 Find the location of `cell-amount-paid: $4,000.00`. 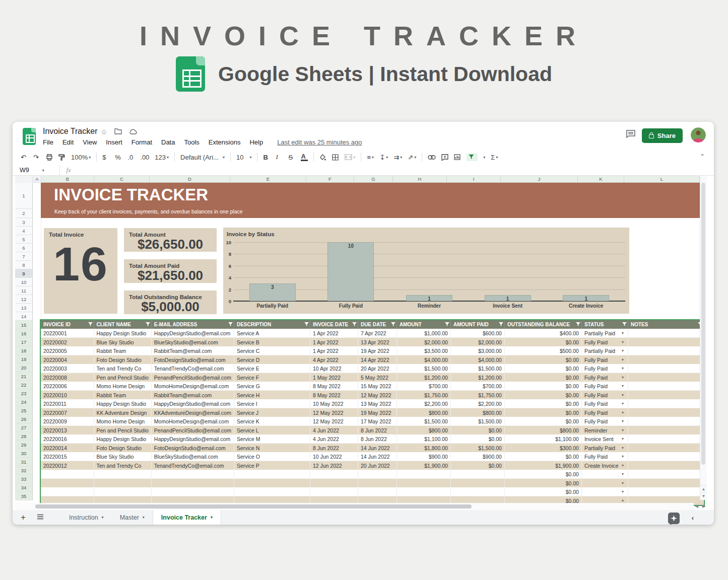

cell-amount-paid: $4,000.00 is located at coordinates (478, 360).